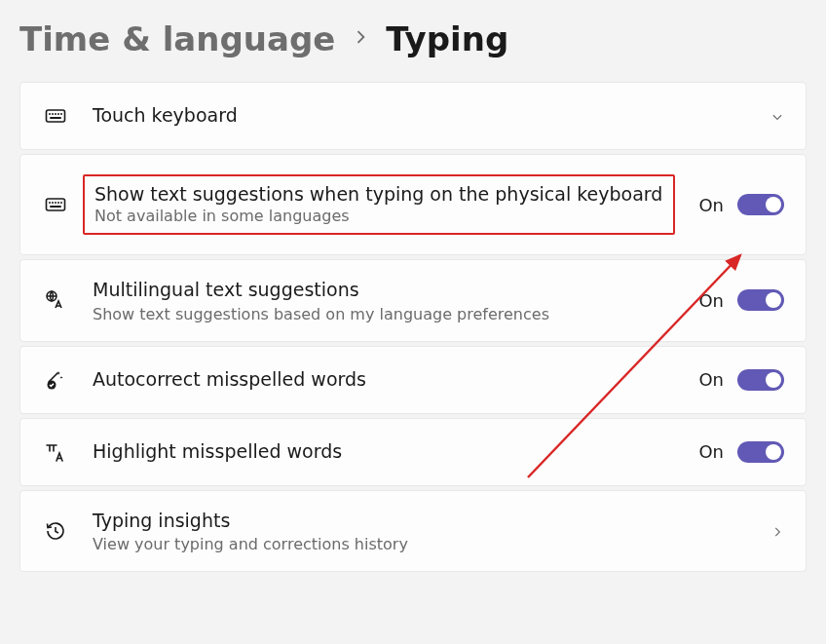 The height and width of the screenshot is (644, 826). What do you see at coordinates (56, 531) in the screenshot?
I see `history-icon` at bounding box center [56, 531].